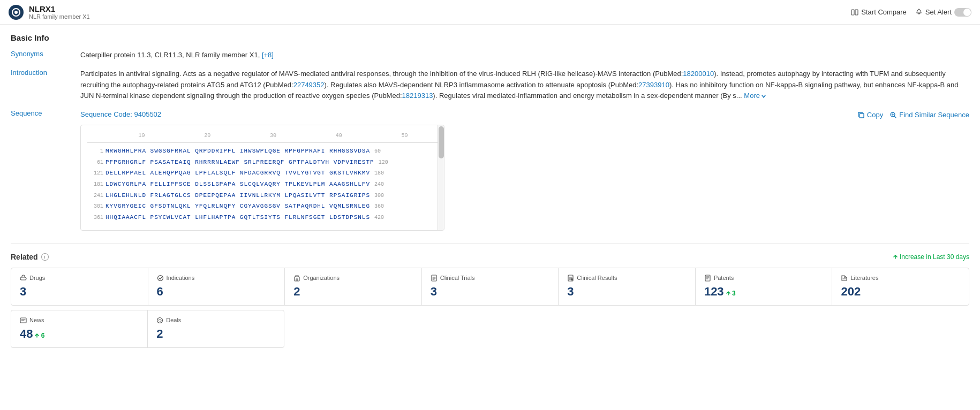  What do you see at coordinates (525, 85) in the screenshot?
I see `introduction-value: Participates in antiviral signaling. Act…` at bounding box center [525, 85].